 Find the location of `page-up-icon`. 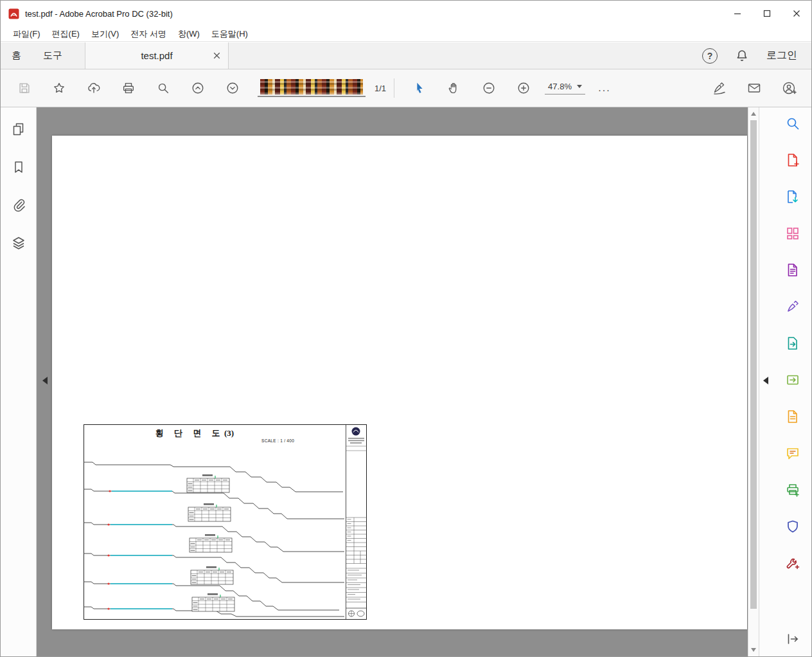

page-up-icon is located at coordinates (198, 88).